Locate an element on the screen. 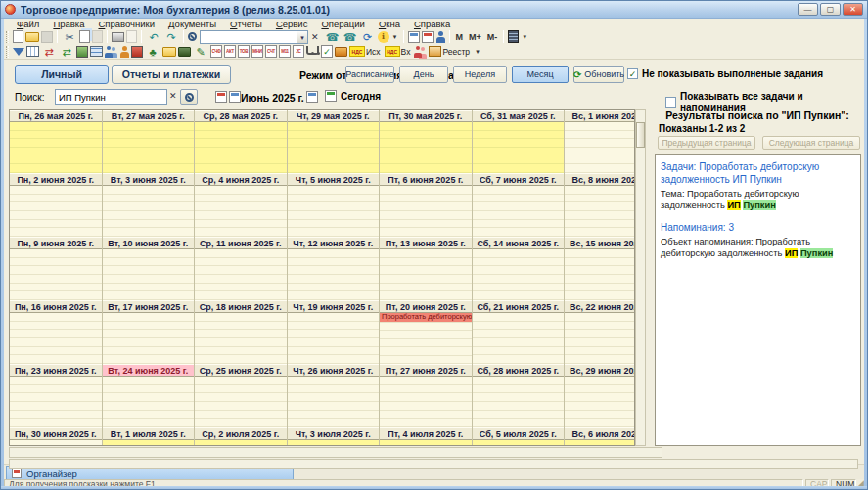 This screenshot has width=868, height=490. cart-icon is located at coordinates (313, 51).